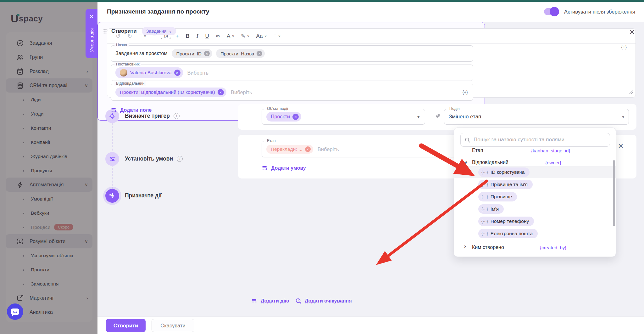 Image resolution: width=644 pixels, height=334 pixels. Describe the element at coordinates (455, 109) in the screenshot. I see `event-label: Подія` at that location.